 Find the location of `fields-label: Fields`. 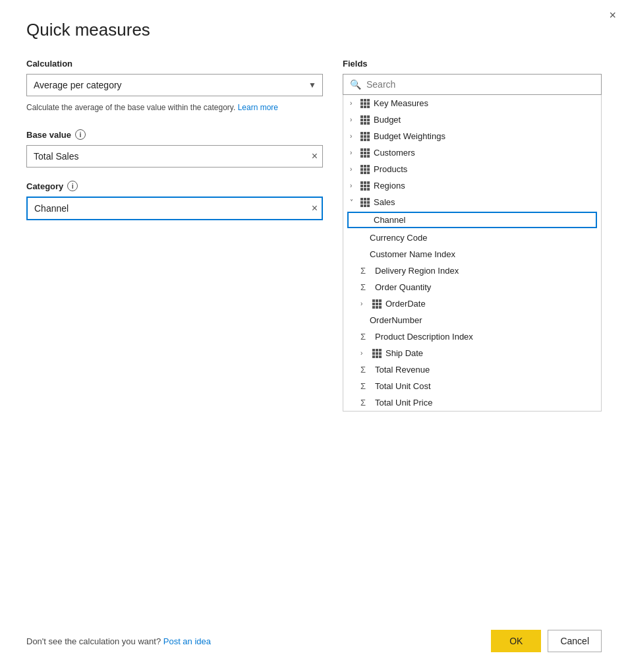

fields-label: Fields is located at coordinates (472, 63).